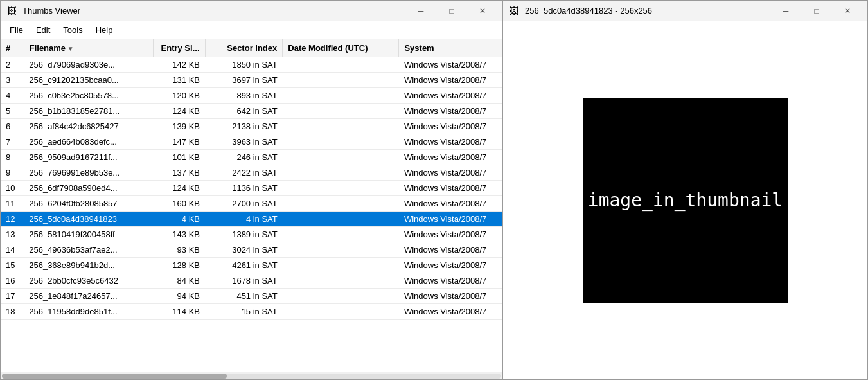 This screenshot has height=380, width=868. What do you see at coordinates (89, 296) in the screenshot?
I see `table-cell: 256_1e848f17a24657...` at bounding box center [89, 296].